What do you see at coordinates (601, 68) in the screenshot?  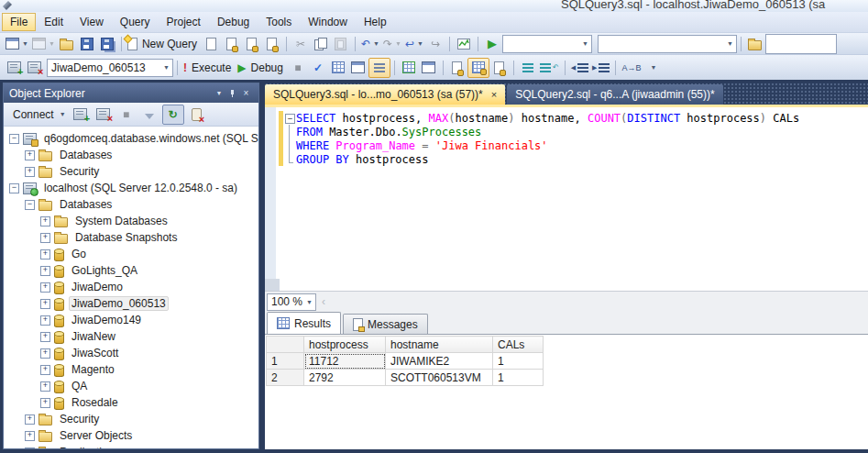 I see `increase-indent-button: ▶` at bounding box center [601, 68].